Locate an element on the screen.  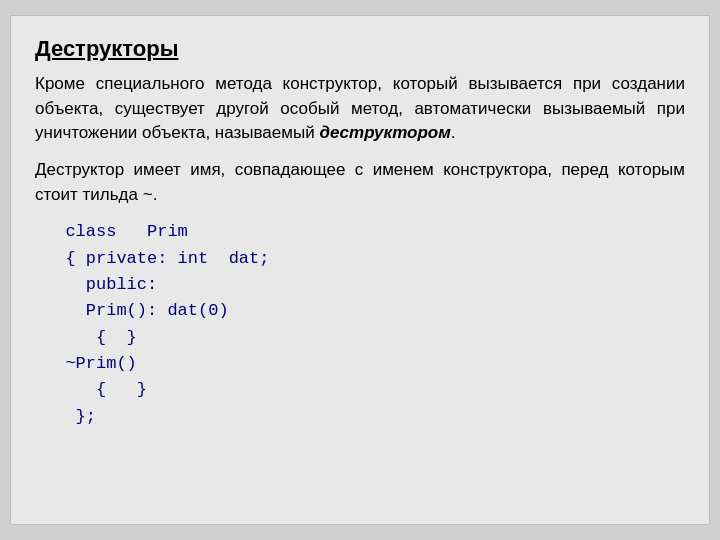
code-line-5: { } is located at coordinates (365, 338).